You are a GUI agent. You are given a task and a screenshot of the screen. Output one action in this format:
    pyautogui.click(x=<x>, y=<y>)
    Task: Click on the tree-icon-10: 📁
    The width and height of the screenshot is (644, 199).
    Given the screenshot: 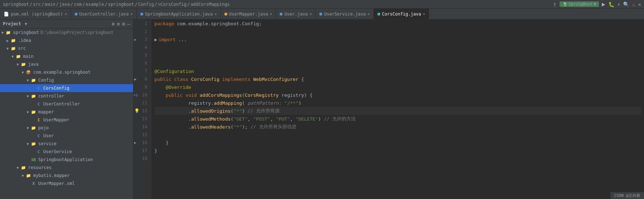 What is the action you would take?
    pyautogui.click(x=34, y=112)
    